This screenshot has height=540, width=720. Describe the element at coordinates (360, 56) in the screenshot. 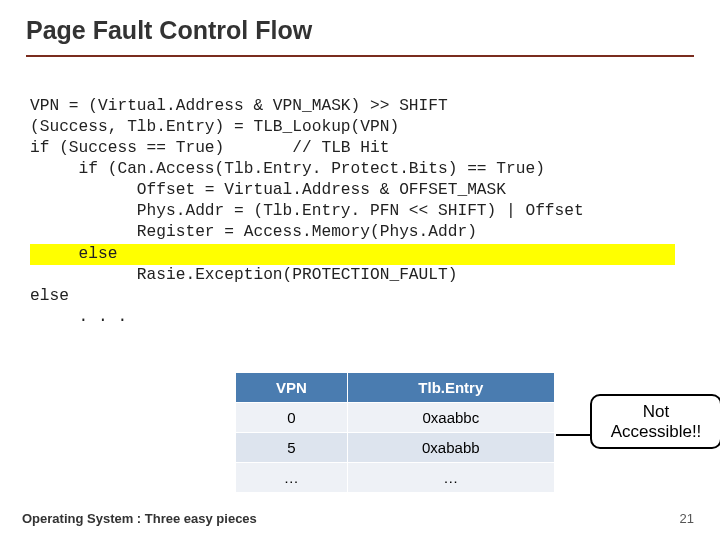

I see `title-underline` at that location.